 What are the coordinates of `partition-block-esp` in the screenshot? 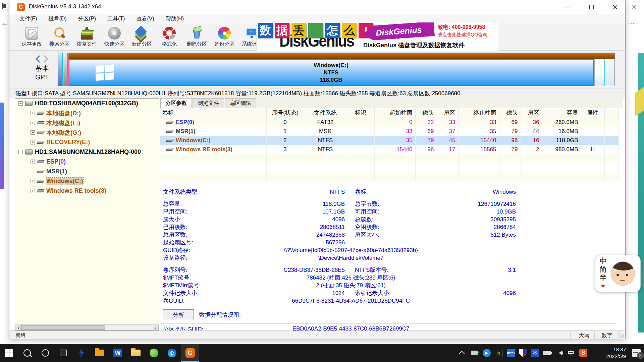 It's located at (60, 69).